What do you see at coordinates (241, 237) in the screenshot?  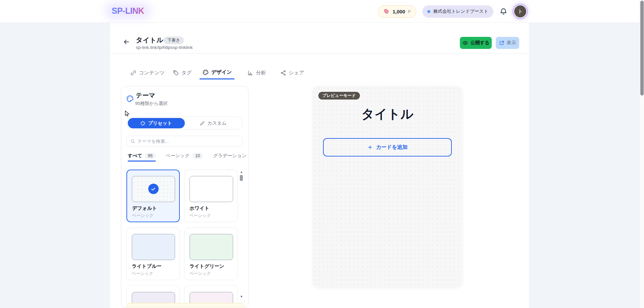 I see `theme-grid-scrollbar: ▲ ▼` at bounding box center [241, 237].